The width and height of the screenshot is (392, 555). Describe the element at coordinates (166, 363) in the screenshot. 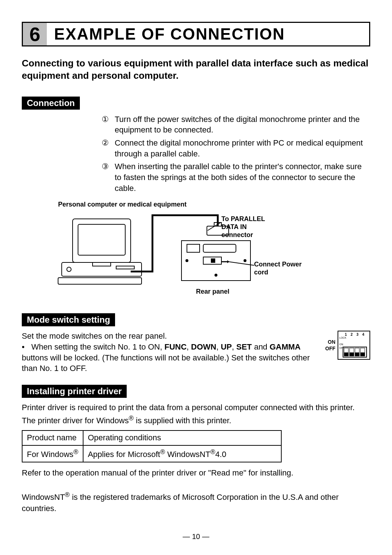

I see `mode-bullet-mid: buttons will be locked. (The functions w…` at that location.